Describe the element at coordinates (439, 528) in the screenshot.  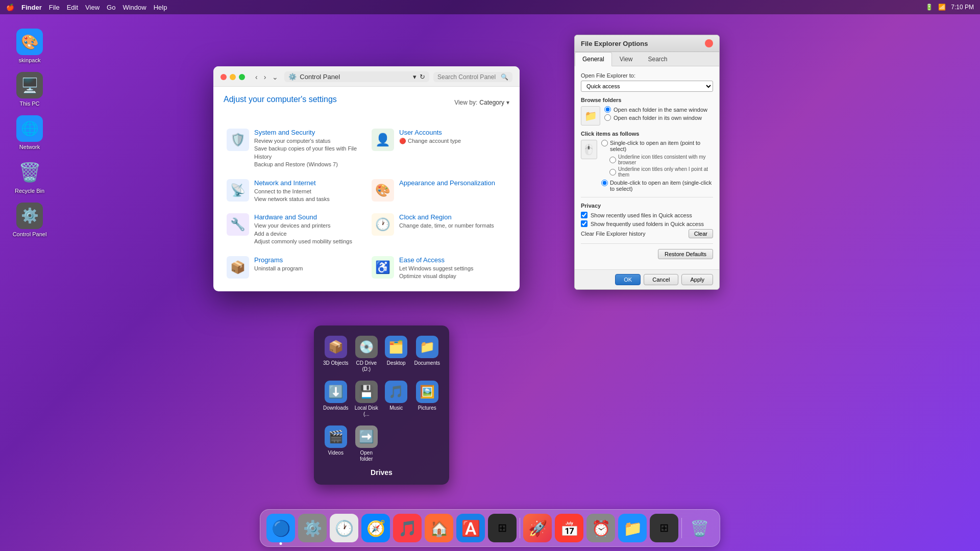
I see `dock-home: 🏠` at that location.